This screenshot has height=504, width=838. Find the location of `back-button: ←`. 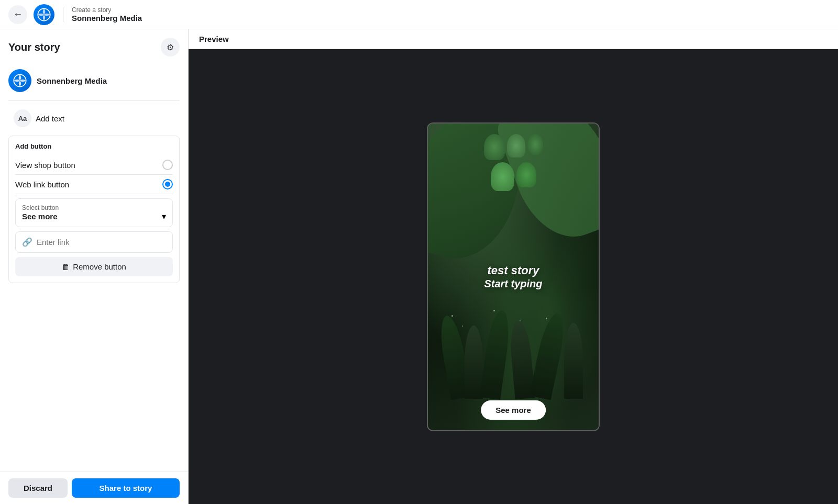

back-button: ← is located at coordinates (18, 15).